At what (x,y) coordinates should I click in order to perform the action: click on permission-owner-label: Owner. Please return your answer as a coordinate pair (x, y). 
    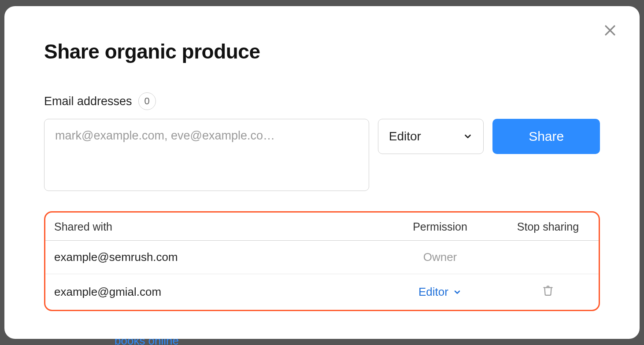
    Looking at the image, I should click on (440, 257).